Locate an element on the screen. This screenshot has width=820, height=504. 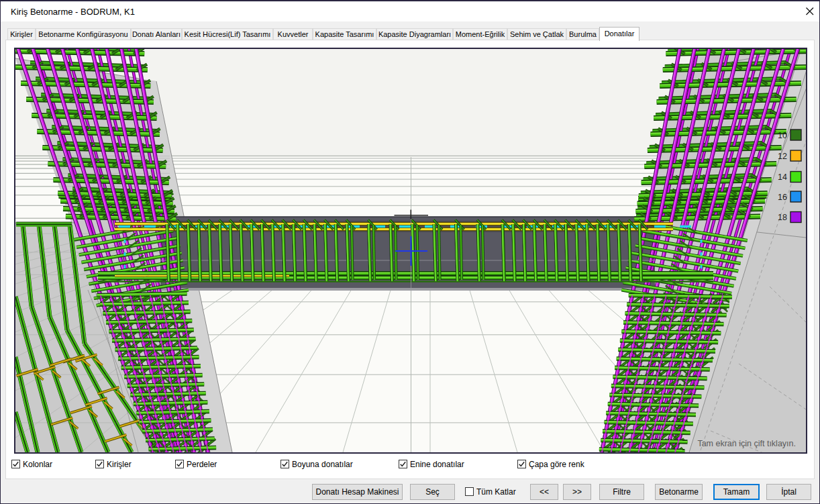
svg-text: 16 is located at coordinates (782, 197).